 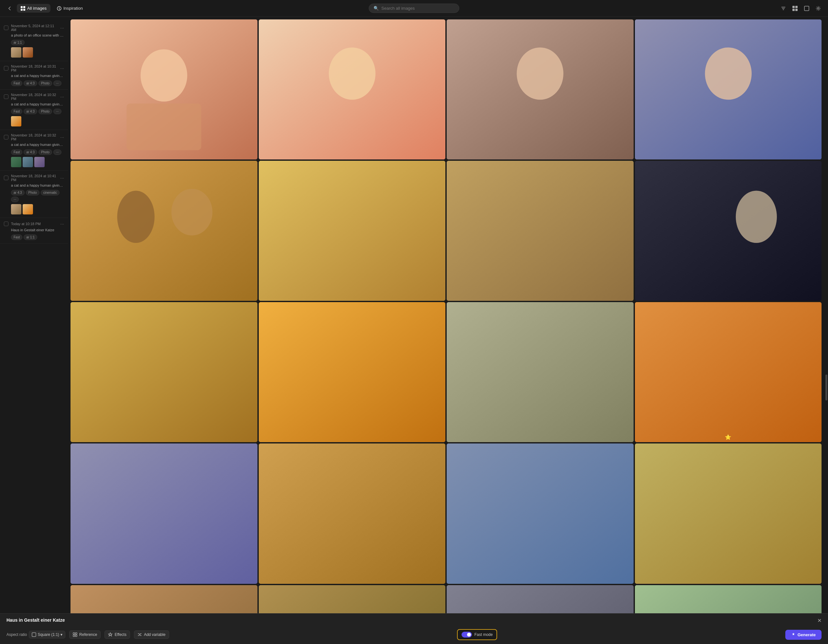 What do you see at coordinates (477, 635) in the screenshot?
I see `fast-mode-toggle: Fast mode` at bounding box center [477, 635].